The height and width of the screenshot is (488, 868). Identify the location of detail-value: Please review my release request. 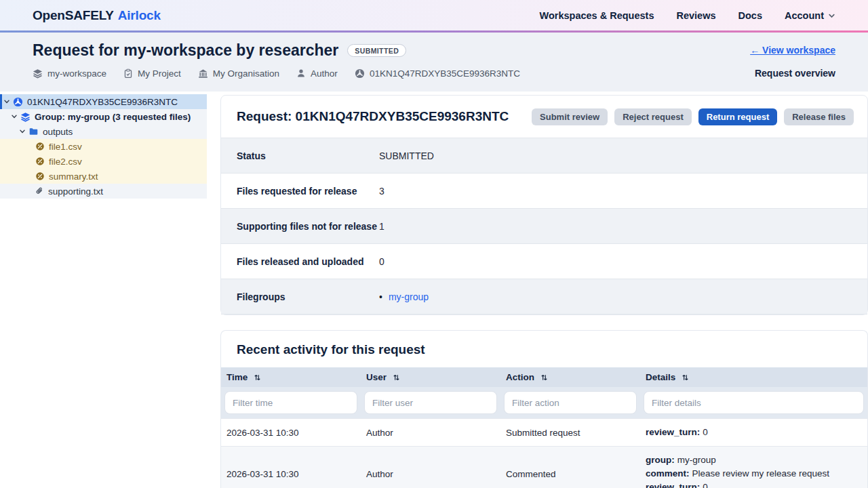
(761, 473).